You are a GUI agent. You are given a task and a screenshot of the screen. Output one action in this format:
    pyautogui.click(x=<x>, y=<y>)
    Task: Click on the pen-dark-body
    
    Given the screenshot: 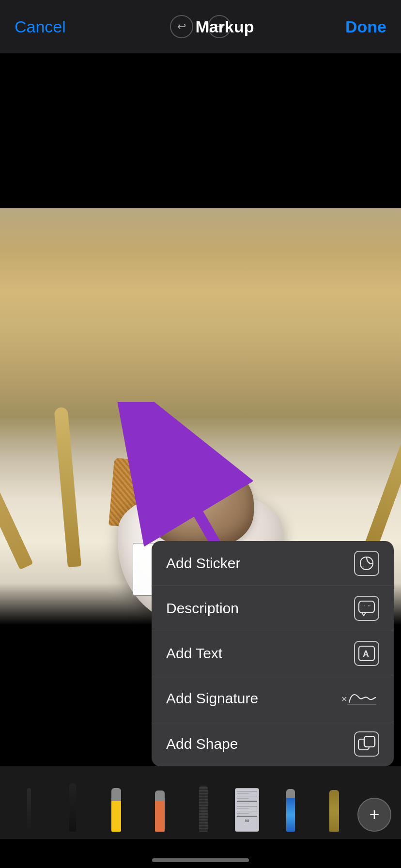 What is the action you would take?
    pyautogui.click(x=203, y=809)
    